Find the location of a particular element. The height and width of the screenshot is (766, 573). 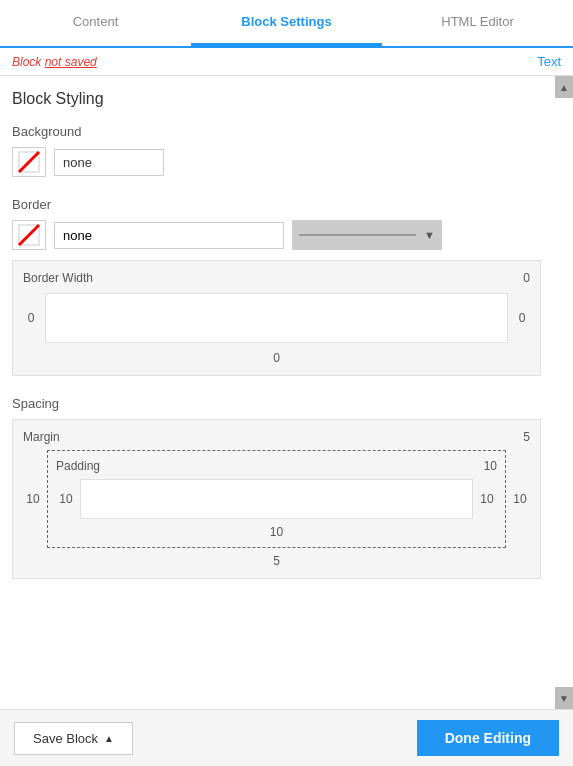

section-title: Block Styling is located at coordinates (276, 99).